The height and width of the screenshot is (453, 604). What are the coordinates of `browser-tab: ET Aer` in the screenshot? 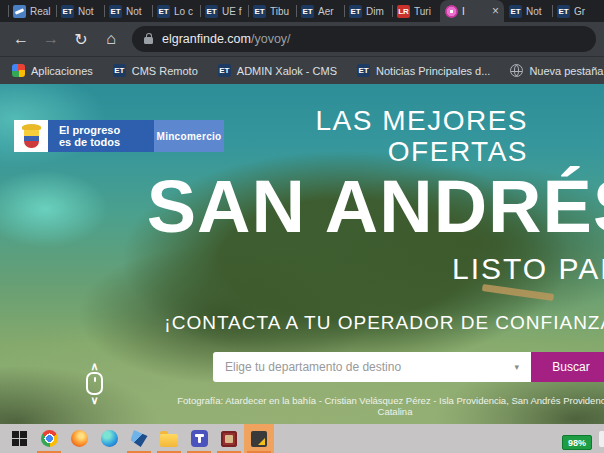 It's located at (320, 11).